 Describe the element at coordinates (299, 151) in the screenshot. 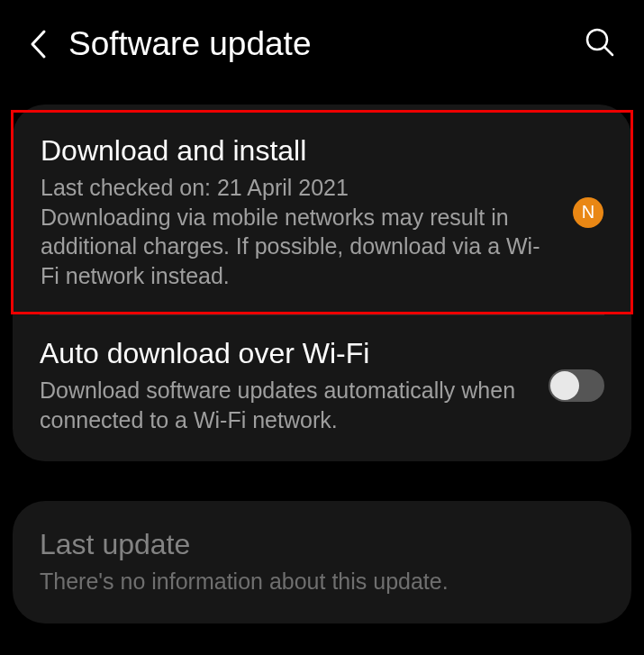

I see `download-install-title: Download and install` at that location.